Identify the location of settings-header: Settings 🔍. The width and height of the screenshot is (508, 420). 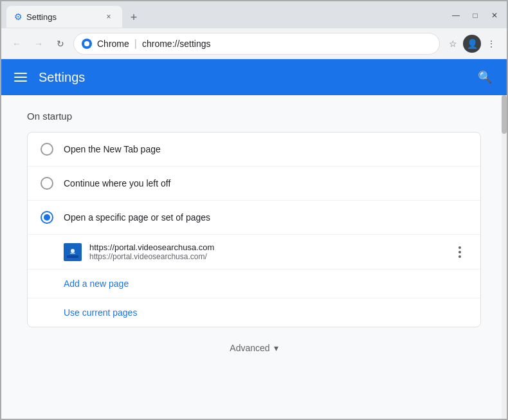
(254, 77).